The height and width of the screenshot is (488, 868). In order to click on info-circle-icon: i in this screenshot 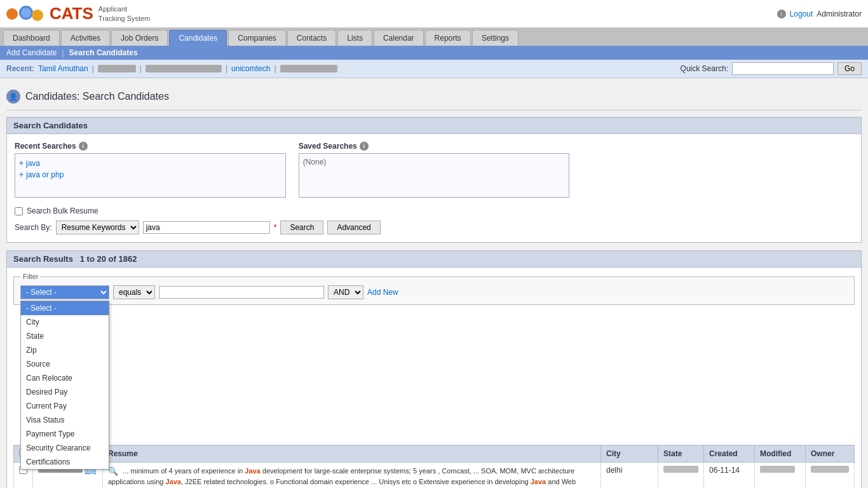, I will do `click(782, 14)`.